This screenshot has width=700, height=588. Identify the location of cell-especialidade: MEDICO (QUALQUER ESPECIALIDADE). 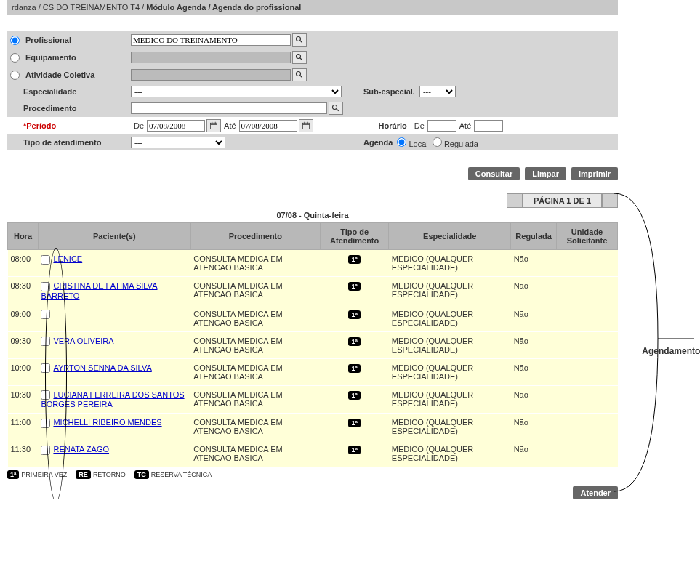
(450, 345).